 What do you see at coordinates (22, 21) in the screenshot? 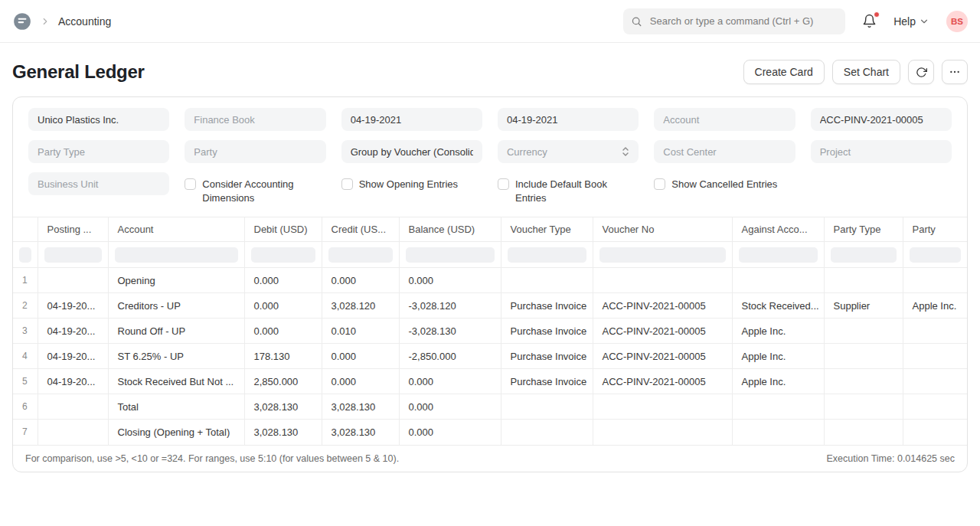
I see `app-logo` at bounding box center [22, 21].